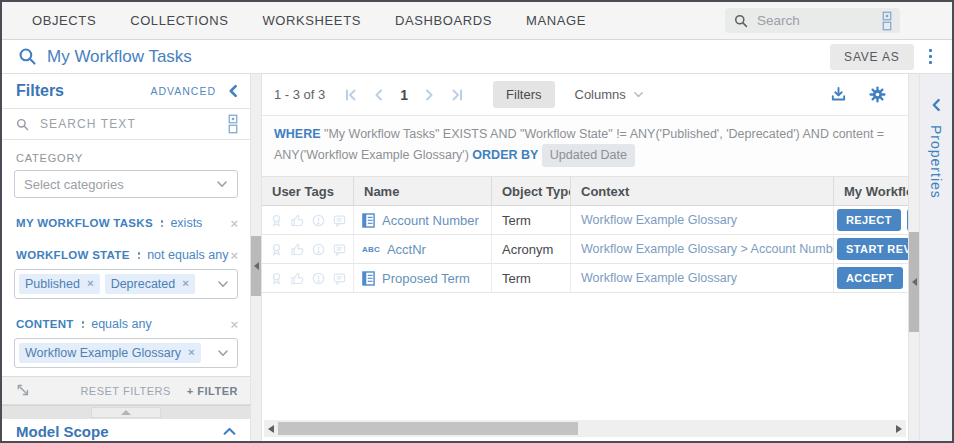 The height and width of the screenshot is (443, 954). Describe the element at coordinates (125, 391) in the screenshot. I see `reset-filters-button: RESET FILTERS` at that location.